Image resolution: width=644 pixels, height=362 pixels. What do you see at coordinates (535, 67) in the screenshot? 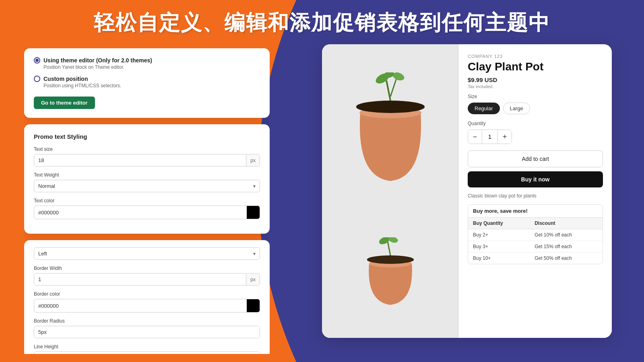
I see `product-name: Clay Plant Pot` at bounding box center [535, 67].